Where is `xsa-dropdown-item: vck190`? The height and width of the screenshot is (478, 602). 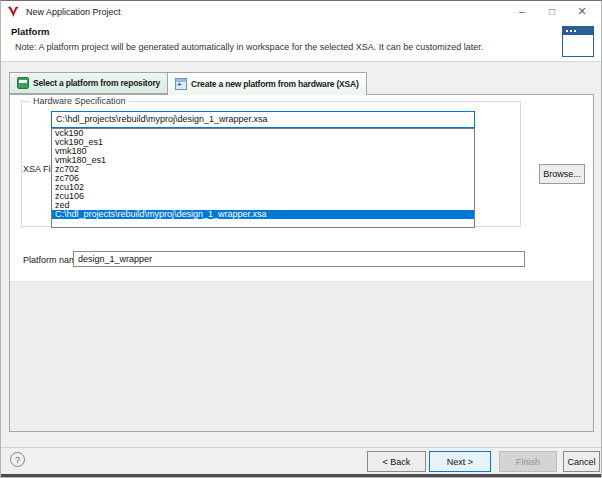
xsa-dropdown-item: vck190 is located at coordinates (263, 134).